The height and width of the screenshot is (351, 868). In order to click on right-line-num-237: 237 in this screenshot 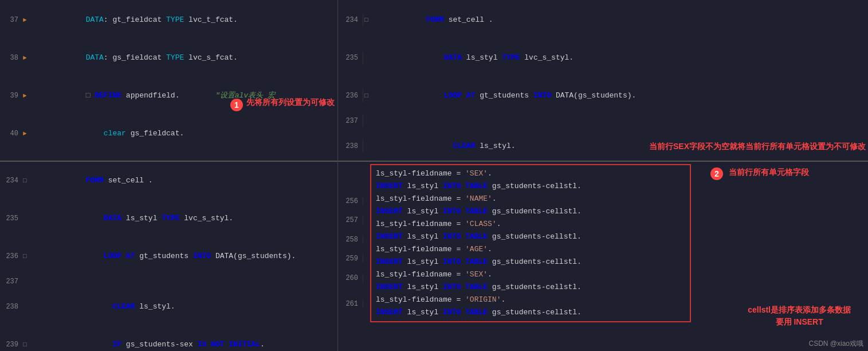, I will do `click(352, 121)`.